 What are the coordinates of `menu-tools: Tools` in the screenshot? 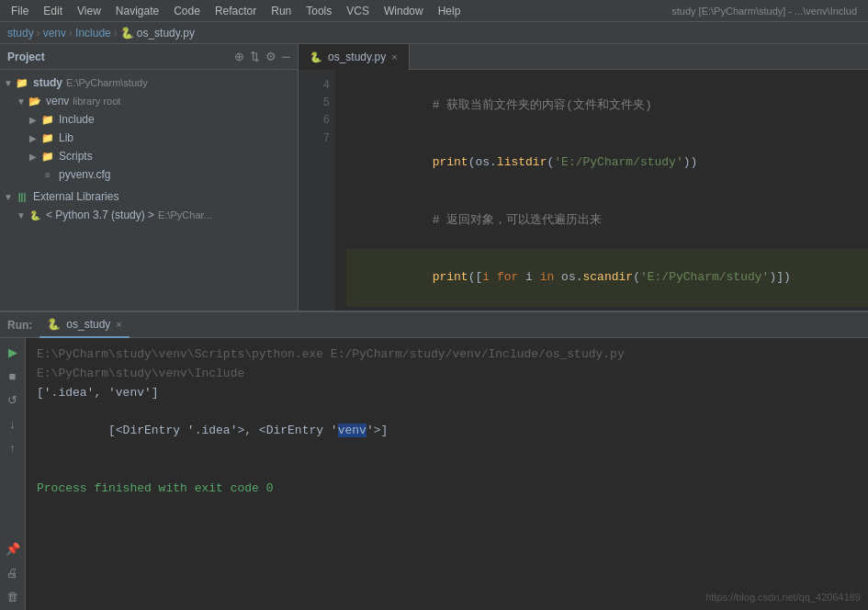 It's located at (319, 11).